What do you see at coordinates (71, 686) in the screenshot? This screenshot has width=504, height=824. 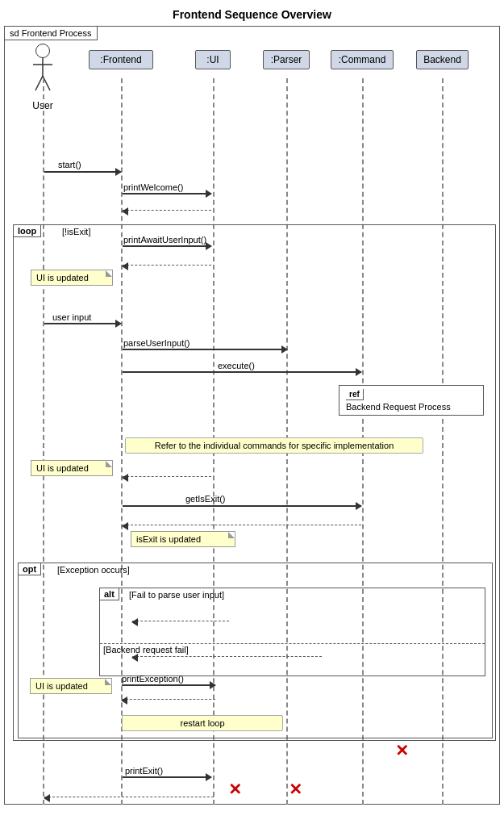 I see `note-ui-updated-3: UI is updated` at bounding box center [71, 686].